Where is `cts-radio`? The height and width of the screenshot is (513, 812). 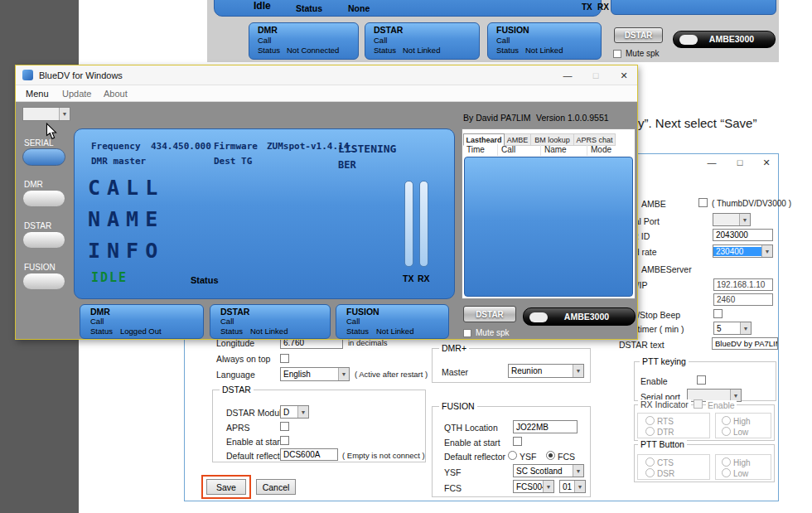
cts-radio is located at coordinates (650, 462).